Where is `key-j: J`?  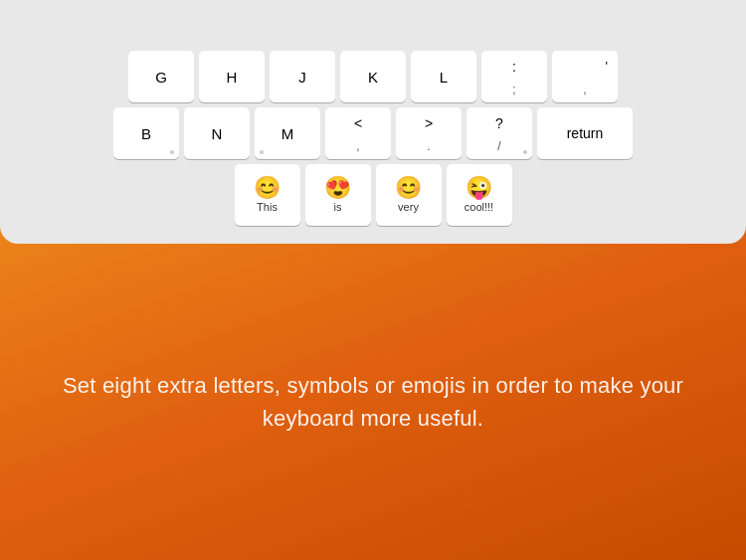
key-j: J is located at coordinates (302, 77).